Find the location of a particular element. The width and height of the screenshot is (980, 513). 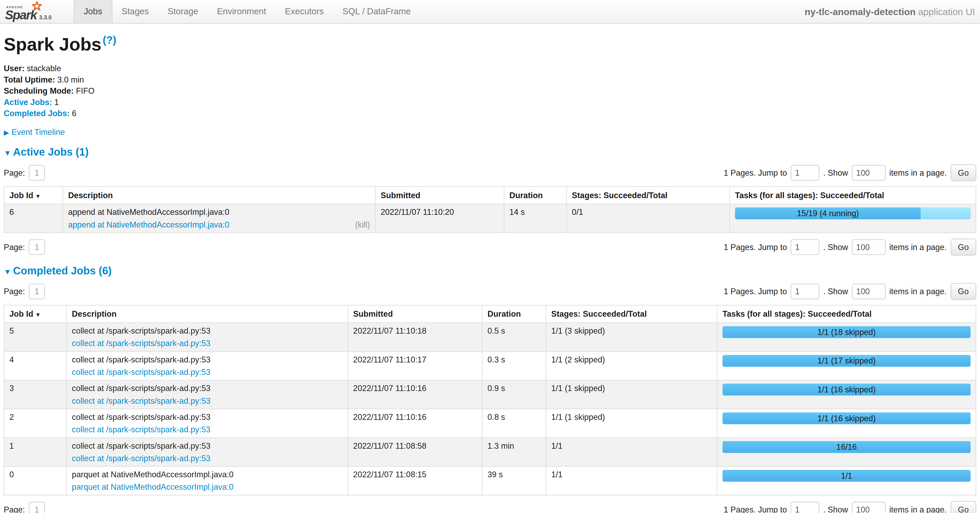

description-cell: append at NativeMethodAccessorImpl.java:… is located at coordinates (219, 218).